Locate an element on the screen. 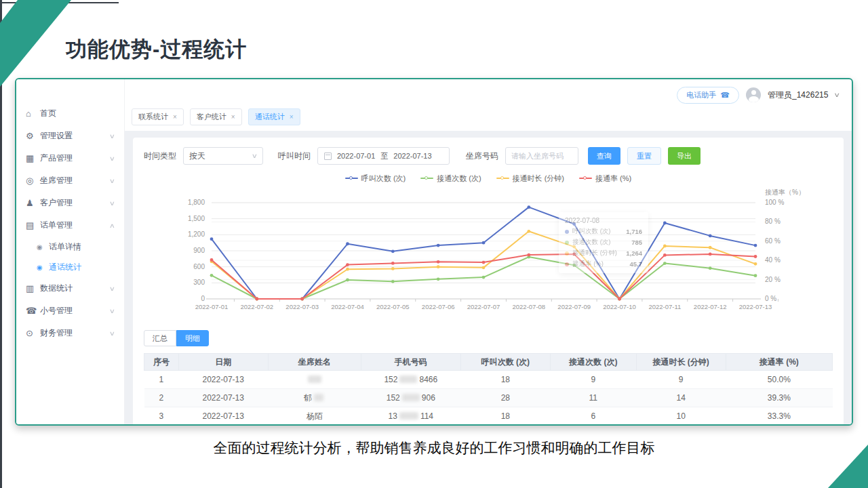 The height and width of the screenshot is (488, 868). export-button: 导出 is located at coordinates (684, 156).